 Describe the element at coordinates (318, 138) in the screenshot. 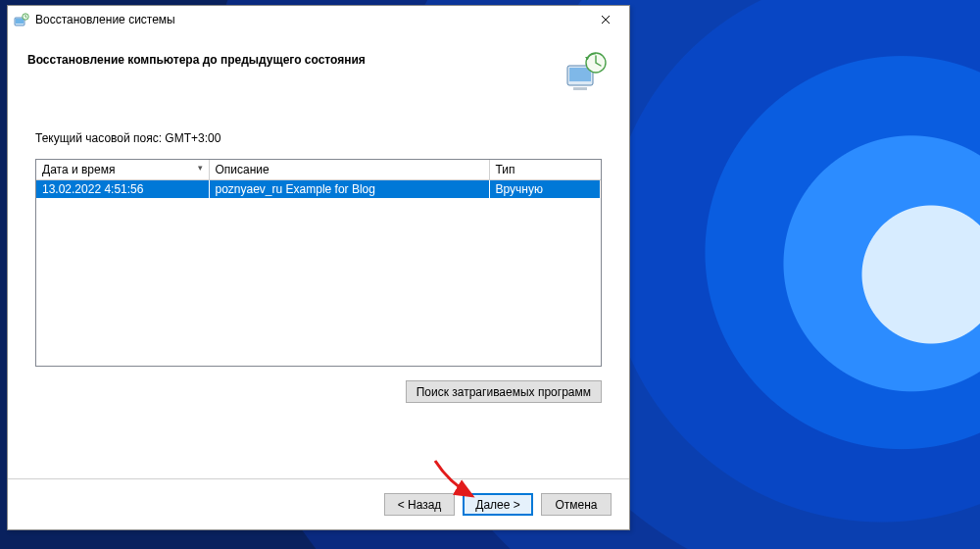

I see `timezone-label: Текущий часовой пояс: GMT+3:00` at that location.